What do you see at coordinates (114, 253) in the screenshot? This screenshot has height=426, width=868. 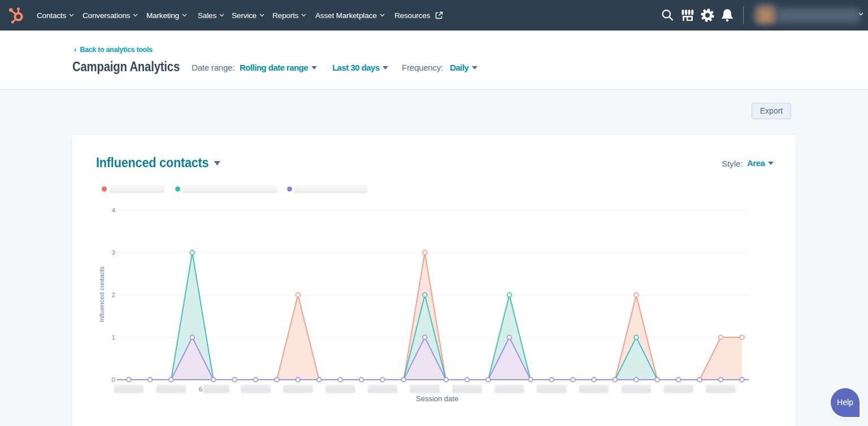 I see `svg-text: 3` at bounding box center [114, 253].